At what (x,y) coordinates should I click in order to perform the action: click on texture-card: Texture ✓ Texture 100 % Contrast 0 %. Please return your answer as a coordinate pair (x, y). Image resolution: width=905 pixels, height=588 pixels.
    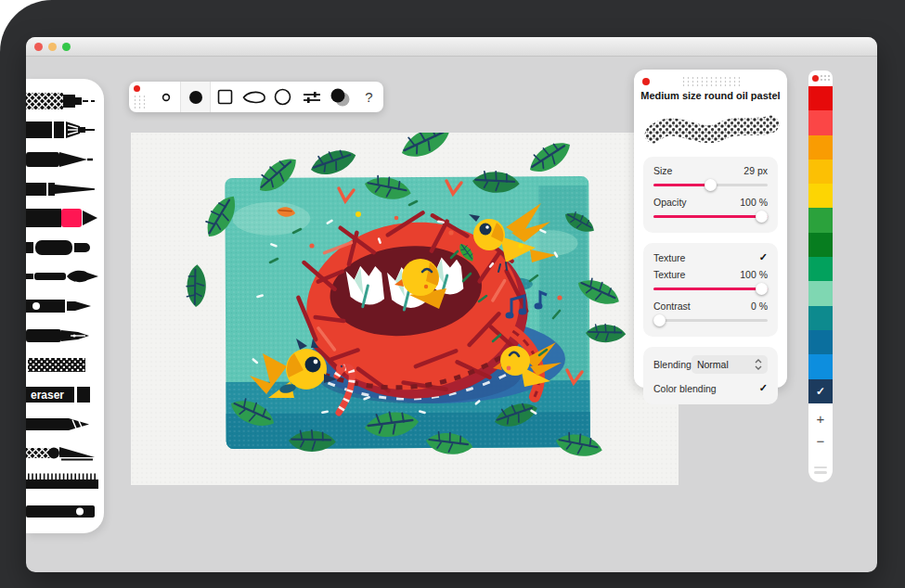
    Looking at the image, I should click on (711, 289).